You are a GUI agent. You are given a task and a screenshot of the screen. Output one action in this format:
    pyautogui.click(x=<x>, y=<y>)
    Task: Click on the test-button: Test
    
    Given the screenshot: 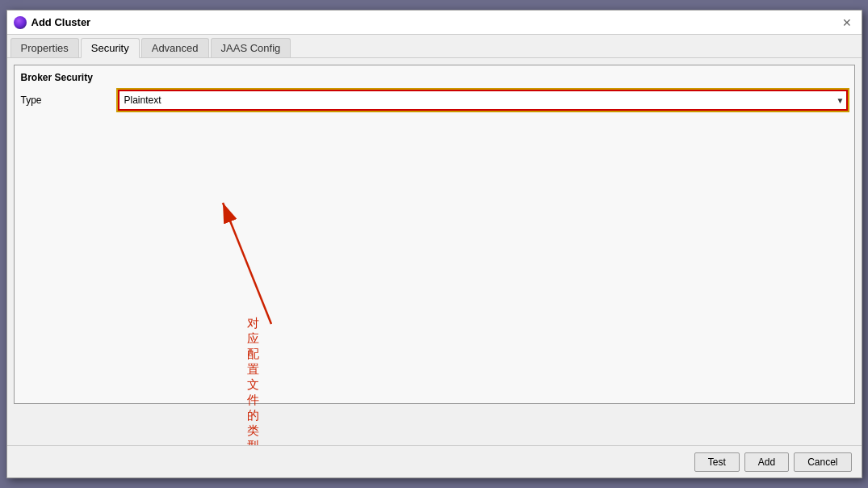 What is the action you would take?
    pyautogui.click(x=717, y=462)
    